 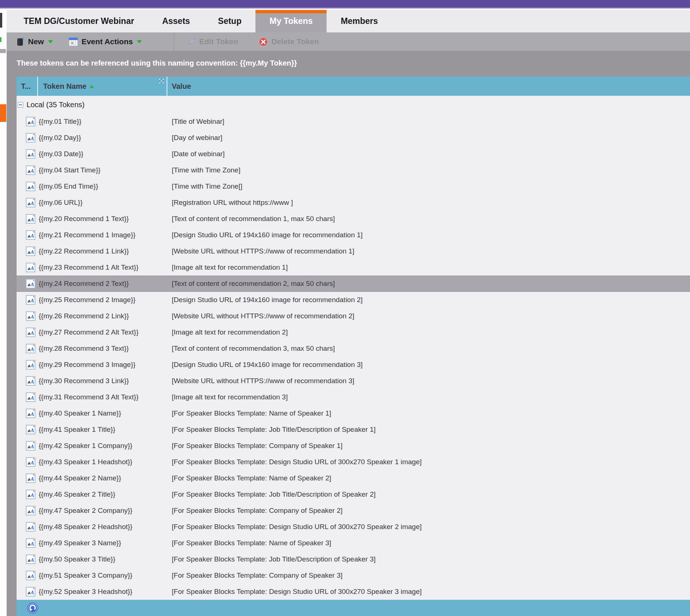 I want to click on table-row: A {{my.40 Speaker 1 Name}} [For Speaker …, so click(x=353, y=413).